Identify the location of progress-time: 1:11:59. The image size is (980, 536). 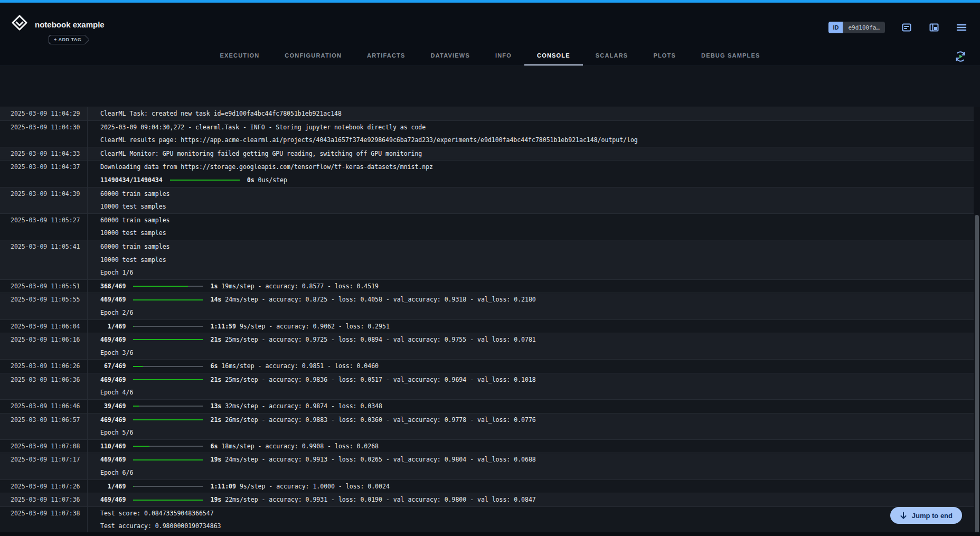
(223, 326).